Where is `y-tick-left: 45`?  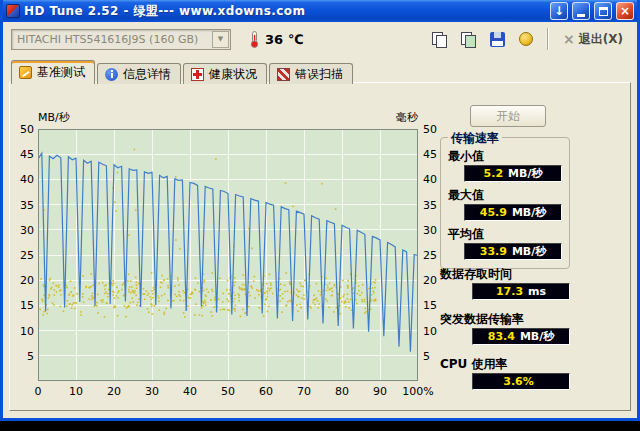
y-tick-left: 45 is located at coordinates (23, 154).